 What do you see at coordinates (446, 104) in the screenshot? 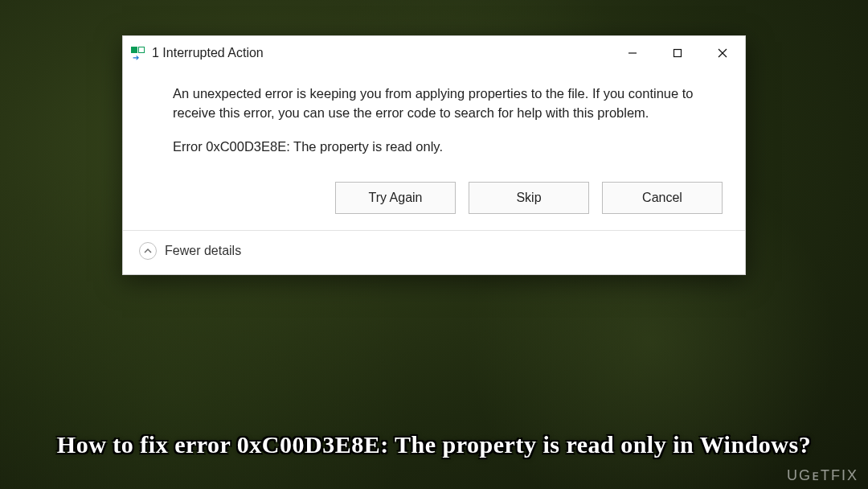
I see `error-message: An unexpected error is keeping you from …` at bounding box center [446, 104].